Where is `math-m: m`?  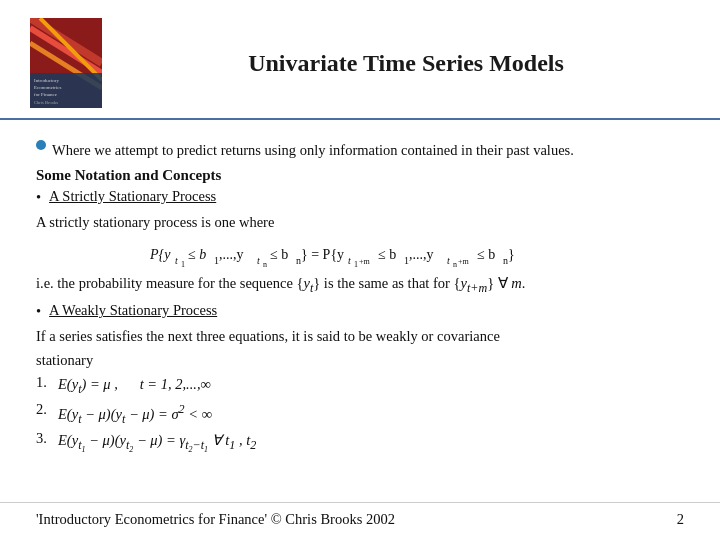 math-m: m is located at coordinates (516, 283).